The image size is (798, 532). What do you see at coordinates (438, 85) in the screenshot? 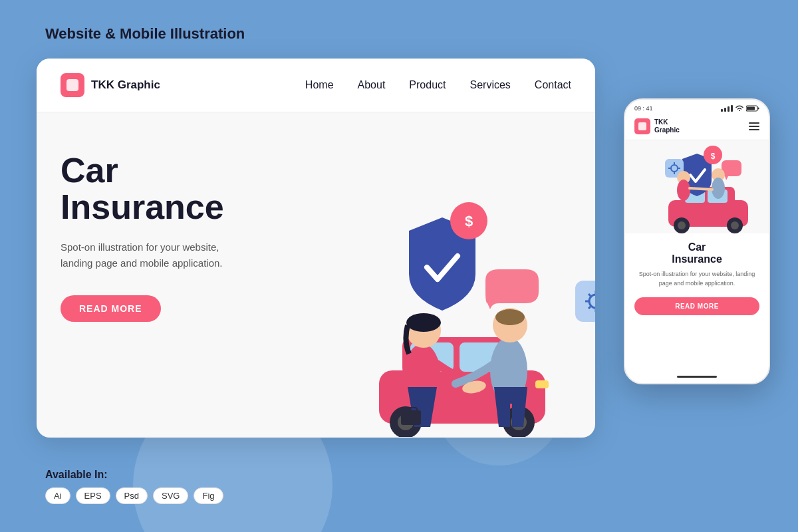
I see `nav-links: Home About Product Services Contact` at bounding box center [438, 85].